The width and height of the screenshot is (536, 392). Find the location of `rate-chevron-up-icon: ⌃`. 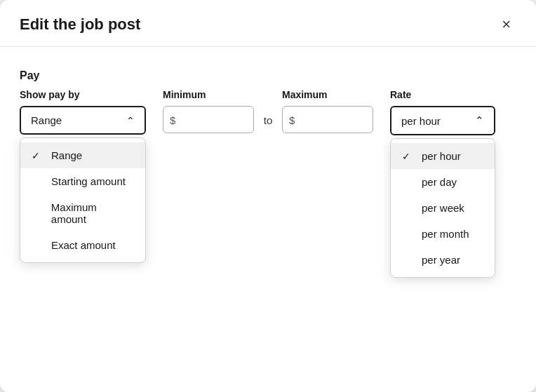

rate-chevron-up-icon: ⌃ is located at coordinates (480, 121).